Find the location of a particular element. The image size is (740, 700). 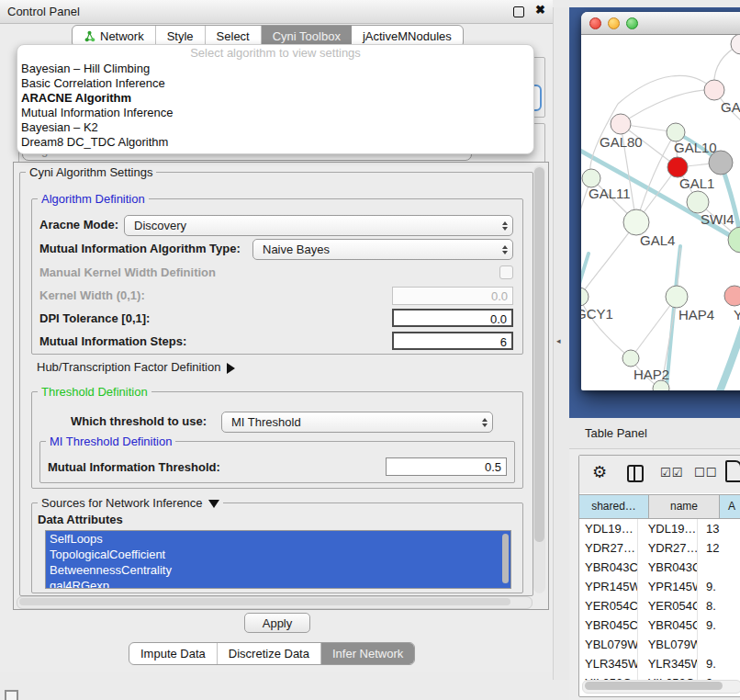

table-row: YPR145WYPR145W9. is located at coordinates (659, 586).